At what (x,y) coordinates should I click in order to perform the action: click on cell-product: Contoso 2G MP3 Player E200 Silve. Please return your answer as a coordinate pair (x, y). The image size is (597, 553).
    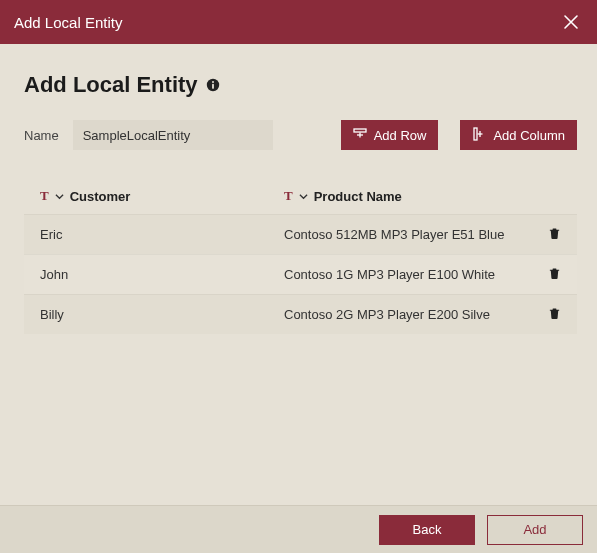
    Looking at the image, I should click on (412, 314).